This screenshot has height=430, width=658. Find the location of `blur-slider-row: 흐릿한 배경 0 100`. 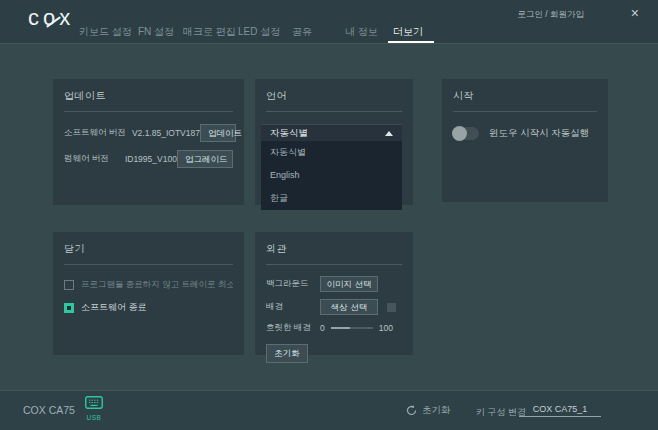

blur-slider-row: 흐릿한 배경 0 100 is located at coordinates (334, 328).